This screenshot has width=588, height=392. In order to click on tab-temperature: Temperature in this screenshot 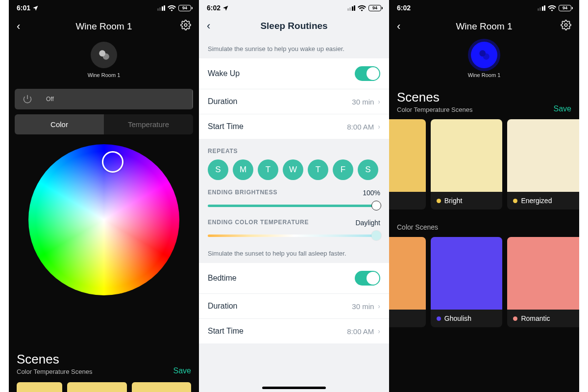, I will do `click(148, 125)`.